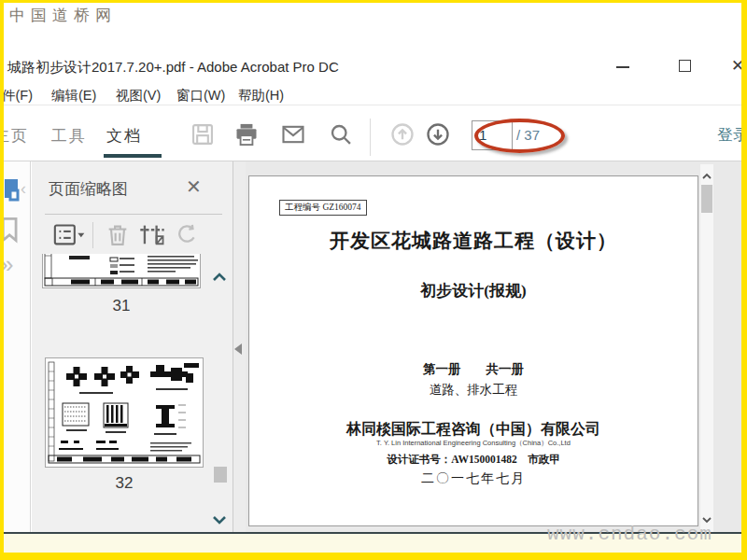 The width and height of the screenshot is (747, 560). What do you see at coordinates (473, 459) in the screenshot?
I see `design-certificate-line: 设计证书号：AW150001482 市政甲` at bounding box center [473, 459].